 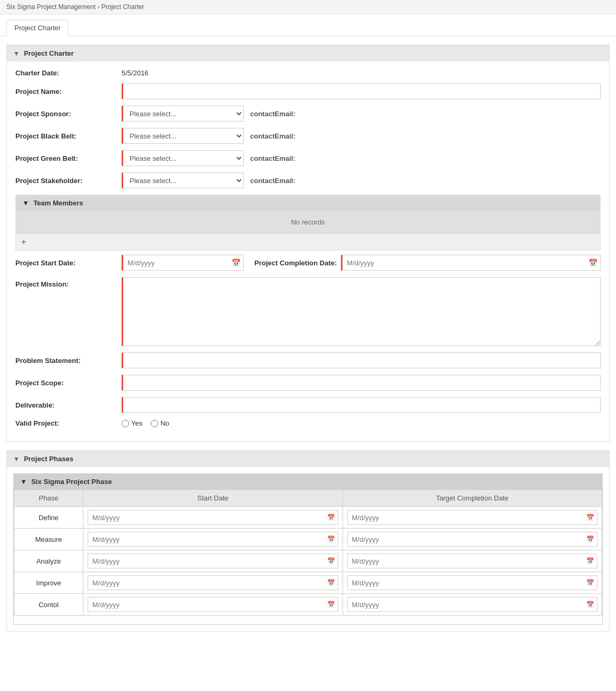 What do you see at coordinates (308, 605) in the screenshot?
I see `phase-row: Contol 📅 📅` at bounding box center [308, 605].